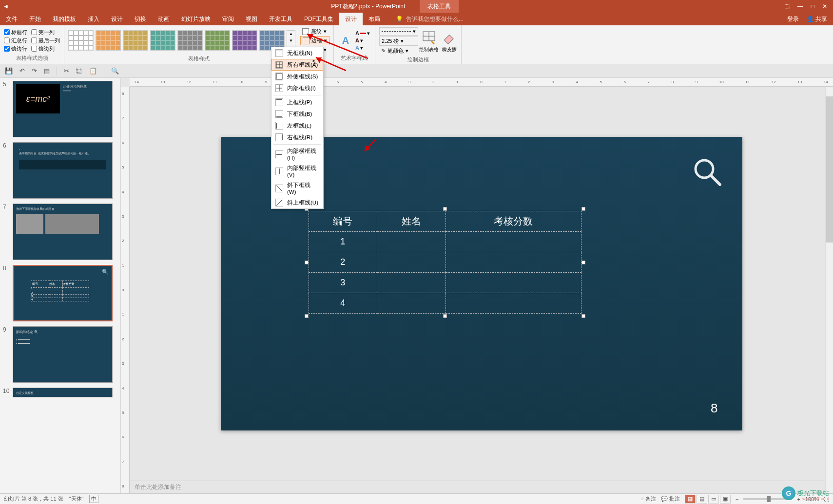 Image resolution: width=833 pixels, height=504 pixels. I want to click on menu-diagonal-down: 斜下框线(W), so click(297, 188).